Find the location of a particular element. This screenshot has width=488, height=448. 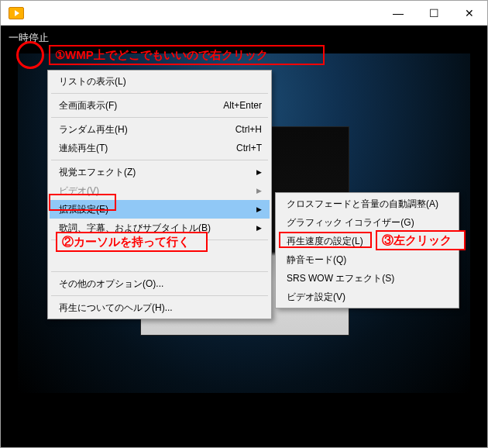

menu-repeat: 連続再生(T) Ctrl+T is located at coordinates (160, 148).